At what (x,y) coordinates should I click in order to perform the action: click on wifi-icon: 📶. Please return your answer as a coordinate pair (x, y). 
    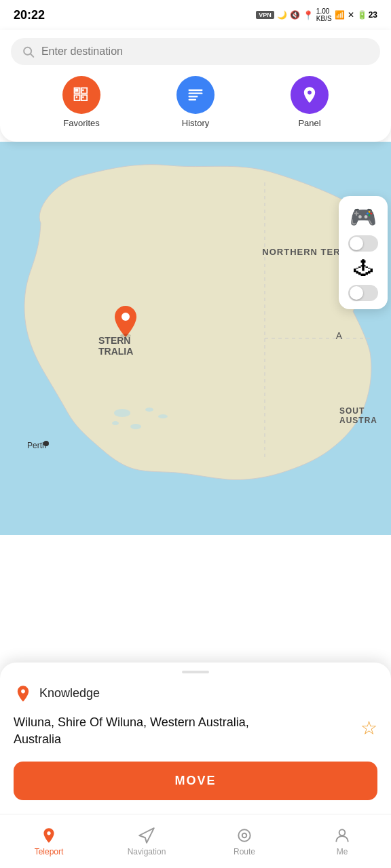
    Looking at the image, I should click on (339, 15).